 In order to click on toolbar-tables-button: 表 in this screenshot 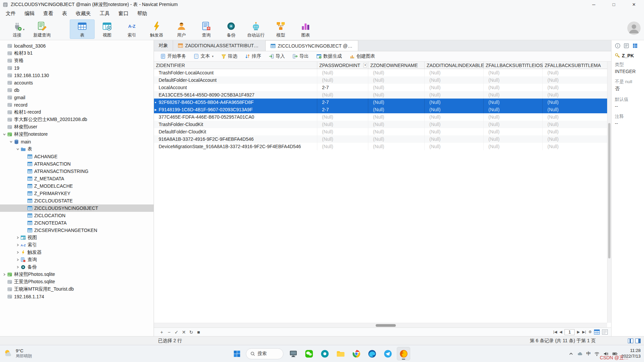, I will do `click(82, 29)`.